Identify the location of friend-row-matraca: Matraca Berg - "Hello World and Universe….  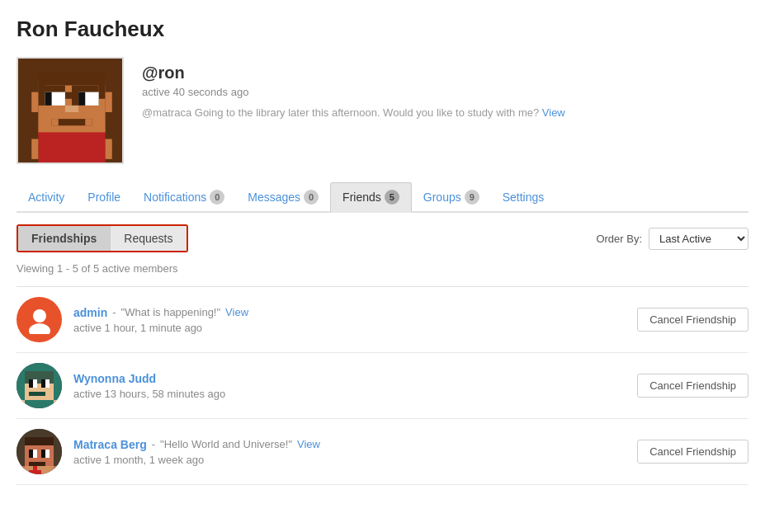
(383, 452).